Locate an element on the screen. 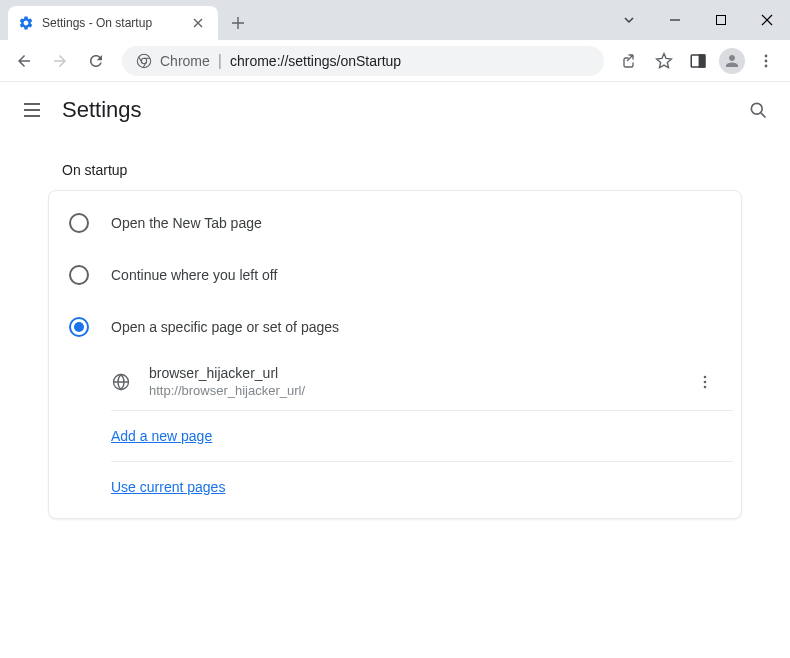 The image size is (790, 658). use-current-link: Use current pages is located at coordinates (168, 487).